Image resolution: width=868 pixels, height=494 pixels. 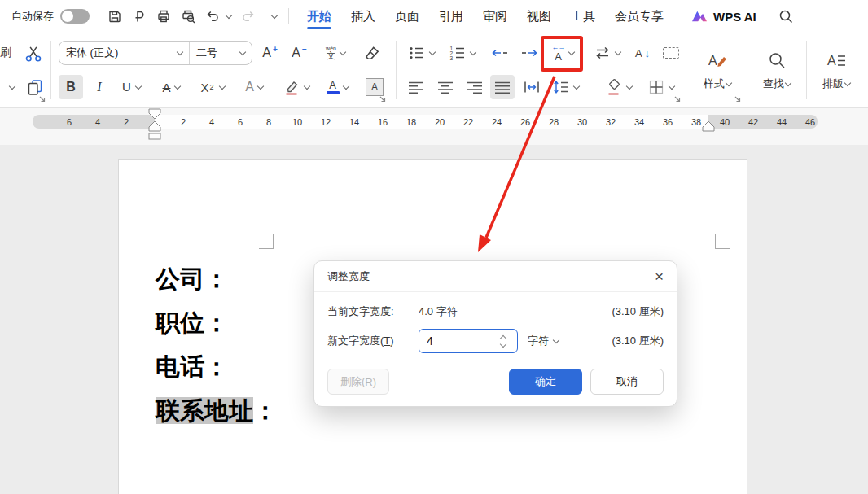 I want to click on paragraph-dialog-launcher, so click(x=677, y=99).